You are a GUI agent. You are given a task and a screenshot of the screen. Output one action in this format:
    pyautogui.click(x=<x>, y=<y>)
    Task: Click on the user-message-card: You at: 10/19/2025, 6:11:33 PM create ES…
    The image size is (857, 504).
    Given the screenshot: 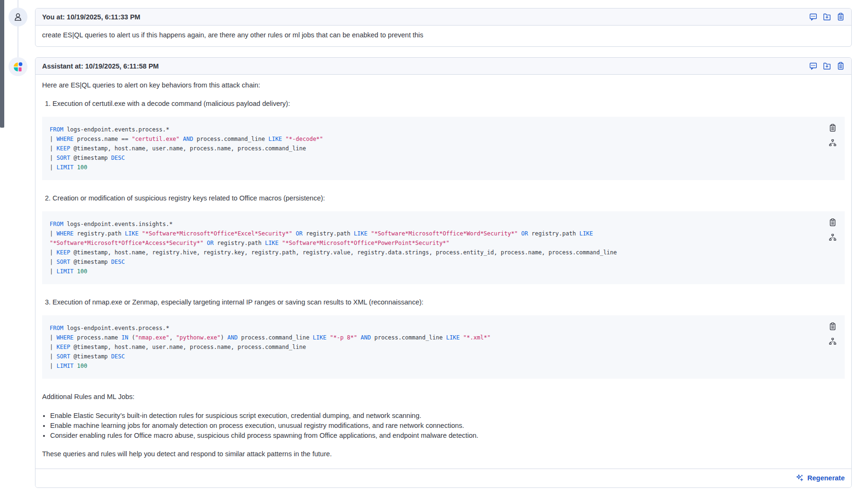 What is the action you would take?
    pyautogui.click(x=444, y=27)
    